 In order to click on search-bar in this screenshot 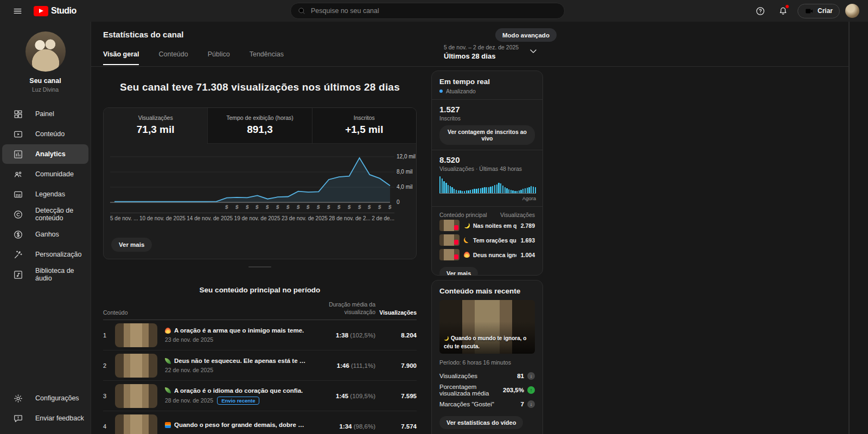, I will do `click(427, 11)`.